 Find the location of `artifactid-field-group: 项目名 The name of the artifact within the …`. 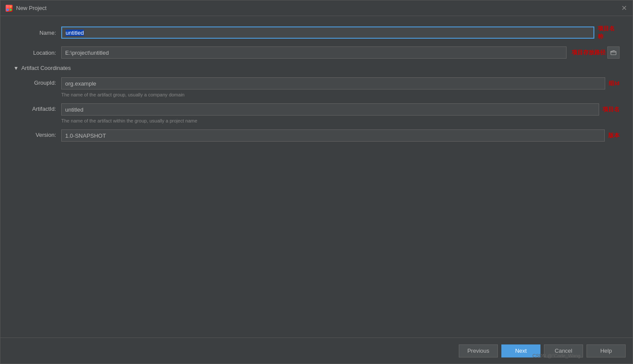

artifactid-field-group: 项目名 The name of the artifact within the … is located at coordinates (341, 113).